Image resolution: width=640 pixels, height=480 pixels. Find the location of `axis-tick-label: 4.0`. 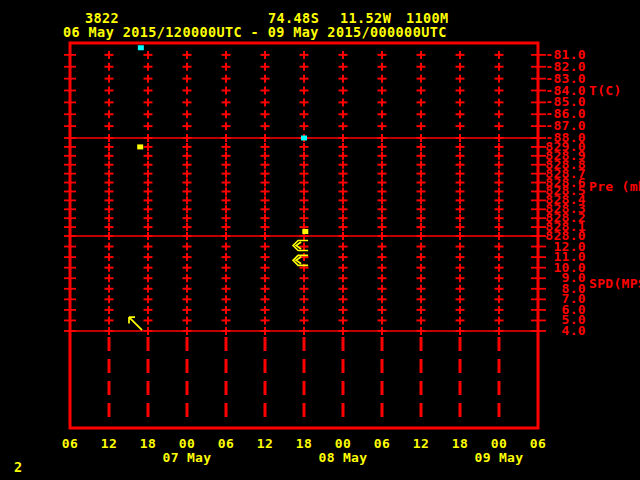

axis-tick-label: 4.0 is located at coordinates (574, 330).